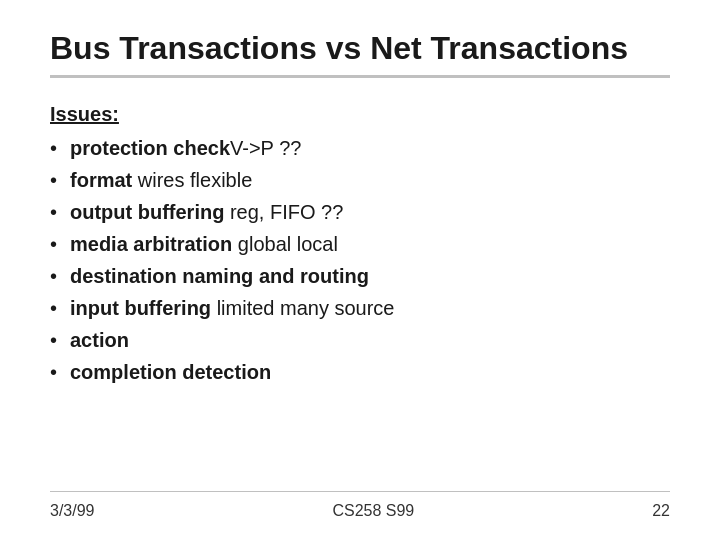  What do you see at coordinates (100, 340) in the screenshot?
I see `list-item-text: action` at bounding box center [100, 340].